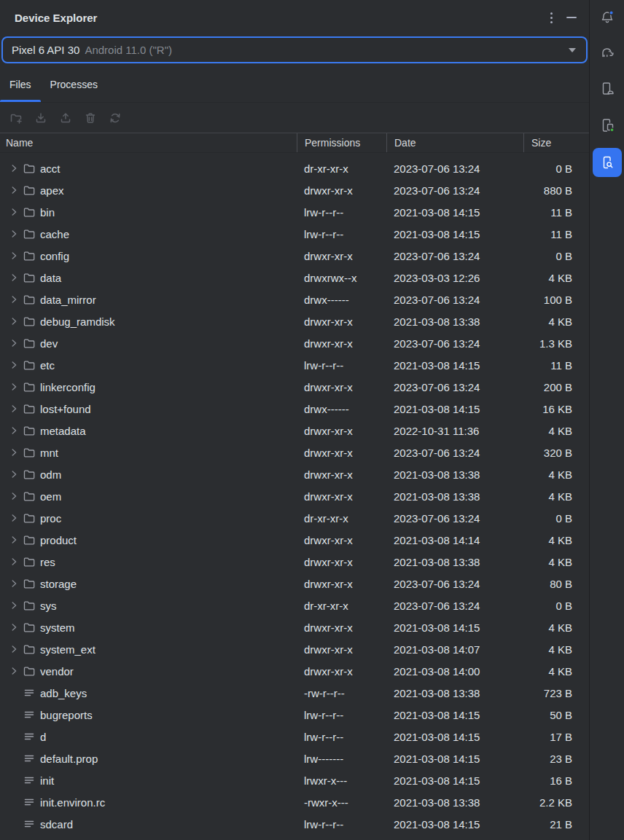  Describe the element at coordinates (607, 89) in the screenshot. I see `device-manager-icon` at that location.